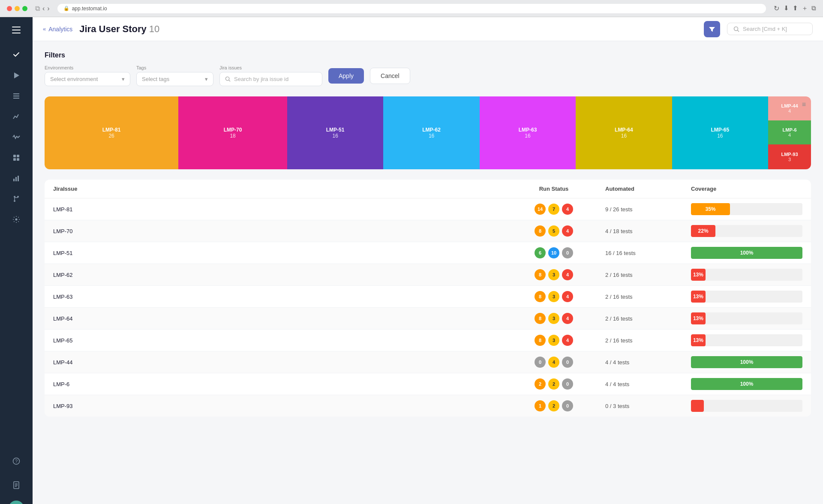 The height and width of the screenshot is (504, 823). What do you see at coordinates (747, 189) in the screenshot?
I see `th-coverage: Coverage` at bounding box center [747, 189].